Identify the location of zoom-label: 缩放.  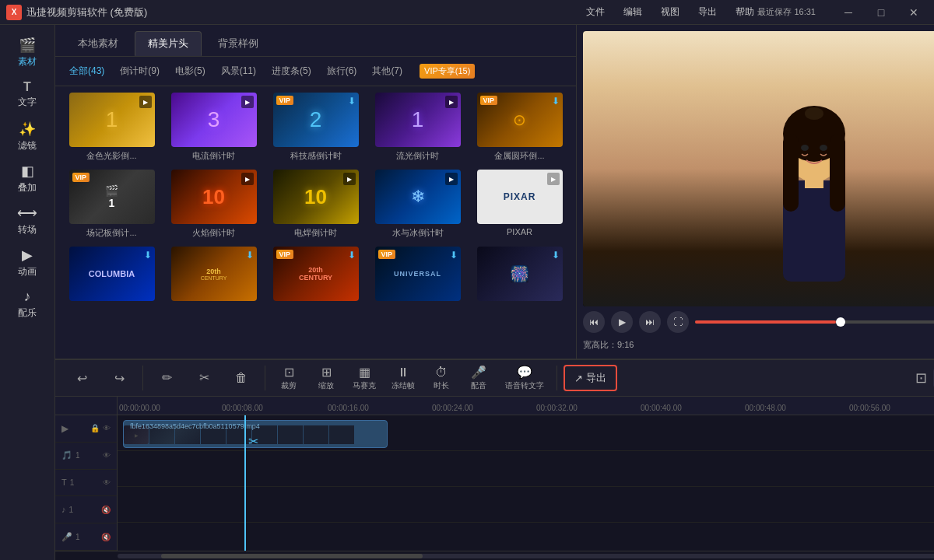
(326, 386).